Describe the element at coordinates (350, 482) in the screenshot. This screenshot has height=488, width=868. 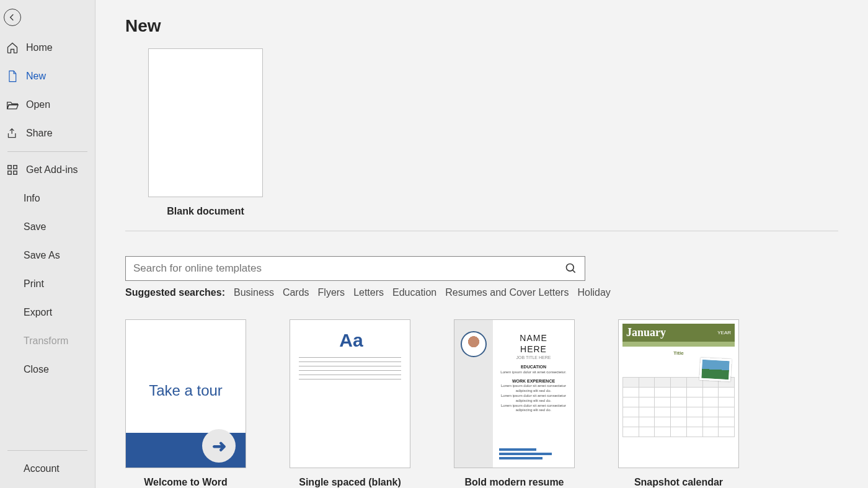
I see `template-label: Single spaced (blank)` at that location.